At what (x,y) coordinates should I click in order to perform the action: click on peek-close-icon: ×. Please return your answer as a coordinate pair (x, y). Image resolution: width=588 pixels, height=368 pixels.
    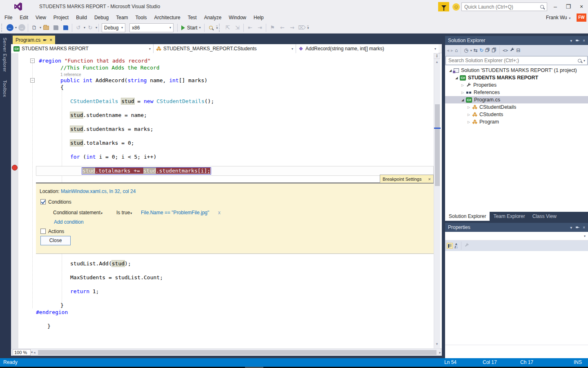
    Looking at the image, I should click on (430, 179).